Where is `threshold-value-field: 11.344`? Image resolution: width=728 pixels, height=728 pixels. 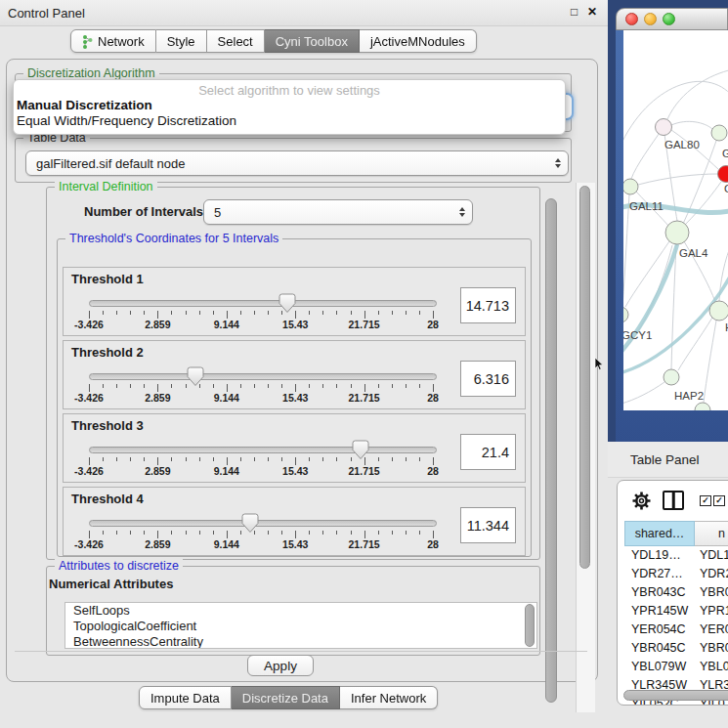 threshold-value-field: 11.344 is located at coordinates (489, 526).